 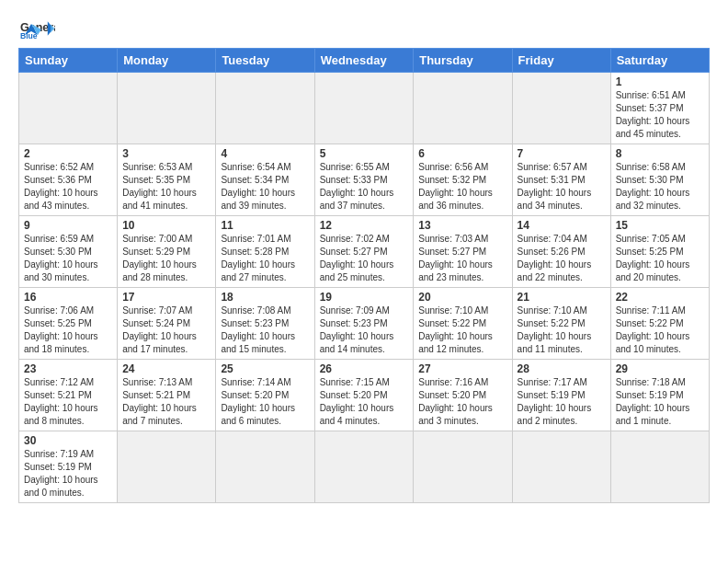 I want to click on calendar-day: 3Sunrise: 6:53 AM Sunset: 5:35 PM Daylig…, so click(x=167, y=180).